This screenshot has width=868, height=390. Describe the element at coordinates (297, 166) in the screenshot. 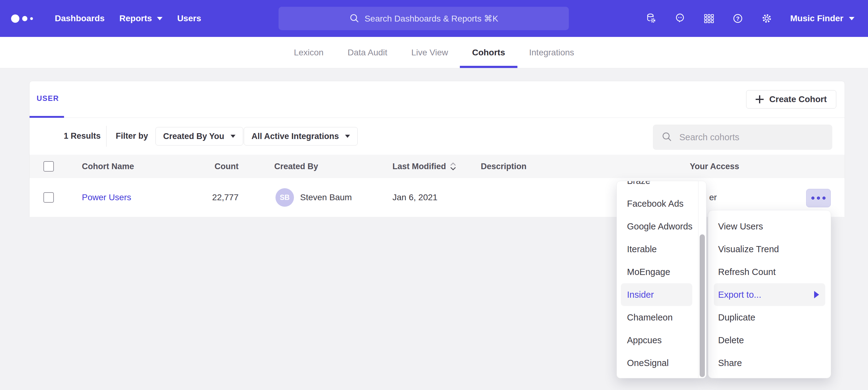

I see `column-header-created-by: Created By` at that location.